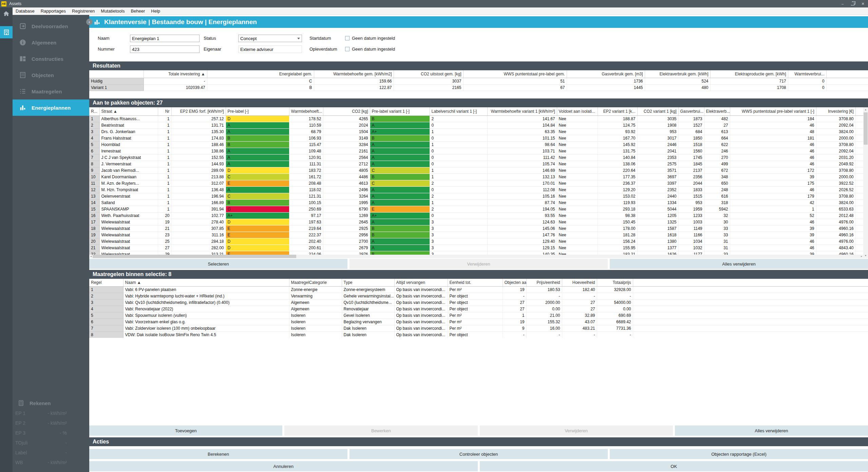  What do you see at coordinates (476, 170) in the screenshot?
I see `table-row: 9Jacob van Riemsdi...1289.09D183.724805C…` at bounding box center [476, 170].